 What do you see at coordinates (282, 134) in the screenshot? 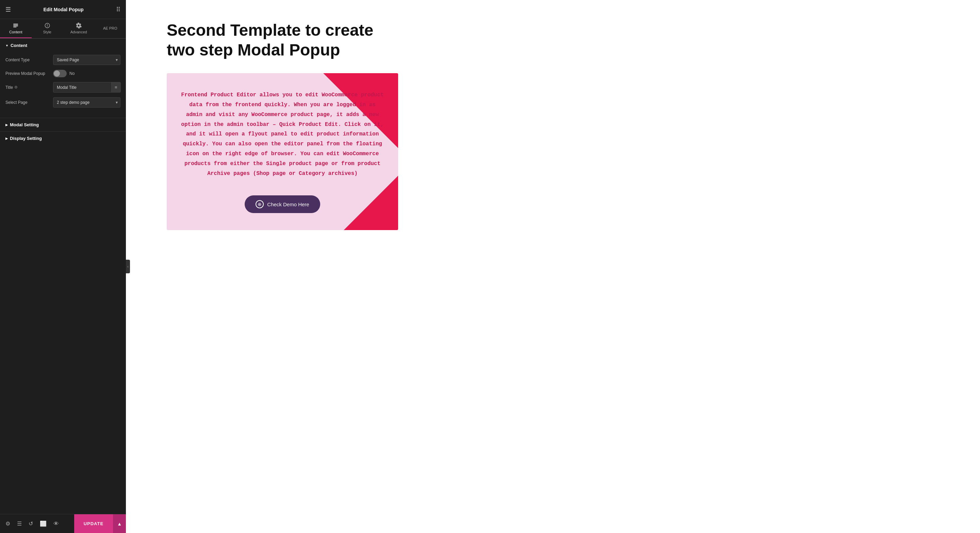
I see `demo-card-text: Frontend Product Editor allows you to ed…` at bounding box center [282, 134].